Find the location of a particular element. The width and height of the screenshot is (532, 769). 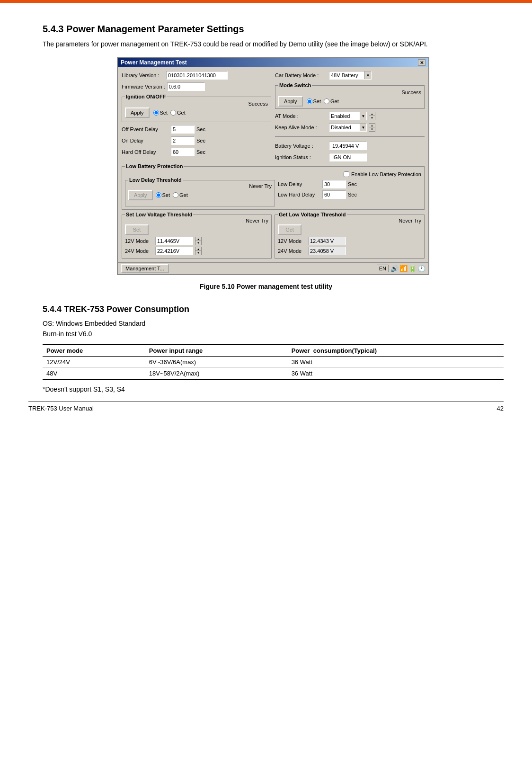

cell-range-2: 18V~58V/2A(max) is located at coordinates (217, 373).